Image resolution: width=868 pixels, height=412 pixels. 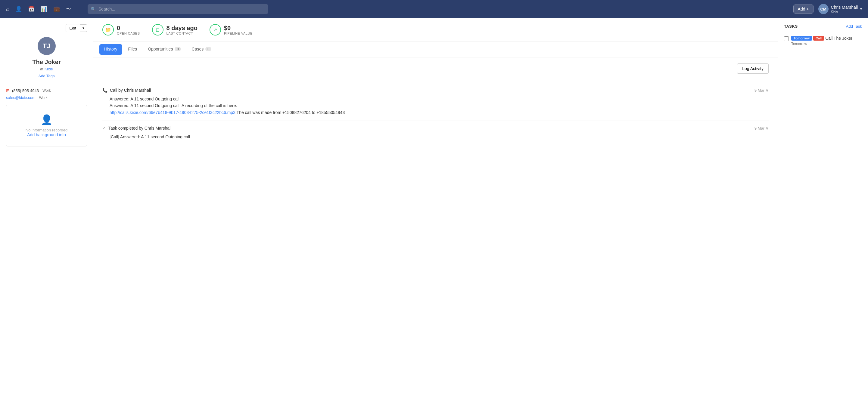 What do you see at coordinates (439, 106) in the screenshot?
I see `call-body-line2: Answered: A 11 second Outgoing call. A r…` at bounding box center [439, 106].